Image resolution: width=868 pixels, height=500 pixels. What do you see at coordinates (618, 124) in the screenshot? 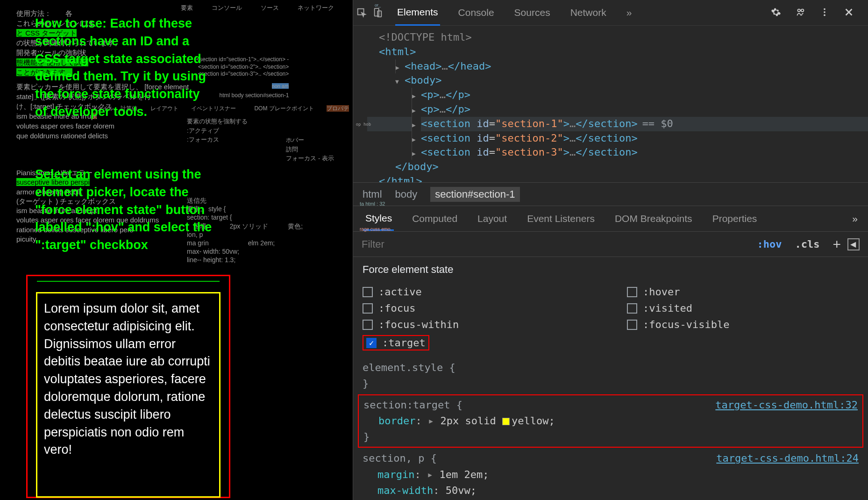
I see `dom-selected-section-1: bop op hob <section id="section-1">…</se…` at bounding box center [618, 124].